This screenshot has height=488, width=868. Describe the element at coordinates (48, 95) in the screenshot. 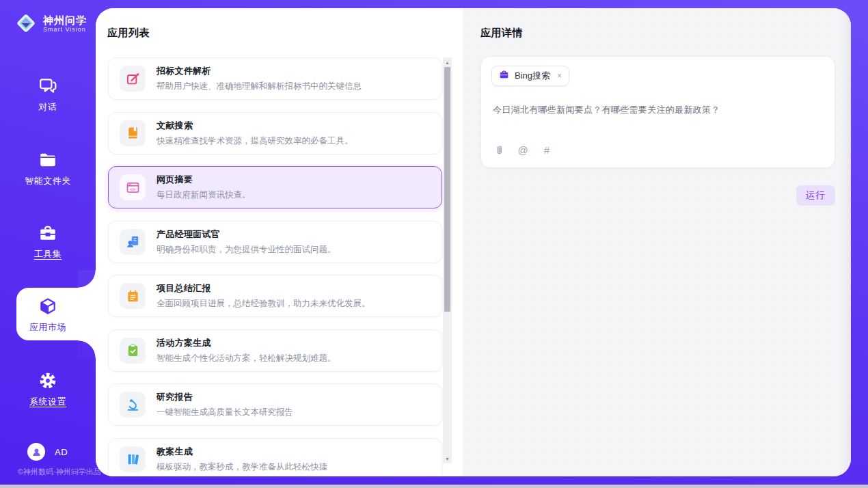

I see `sidebar-item-chat: 对话` at that location.